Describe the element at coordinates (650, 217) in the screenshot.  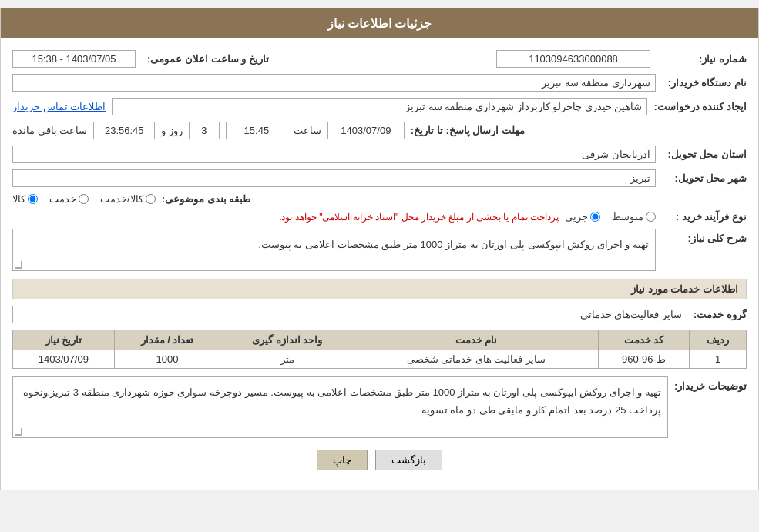
I see `purchase-motavasset-input` at that location.